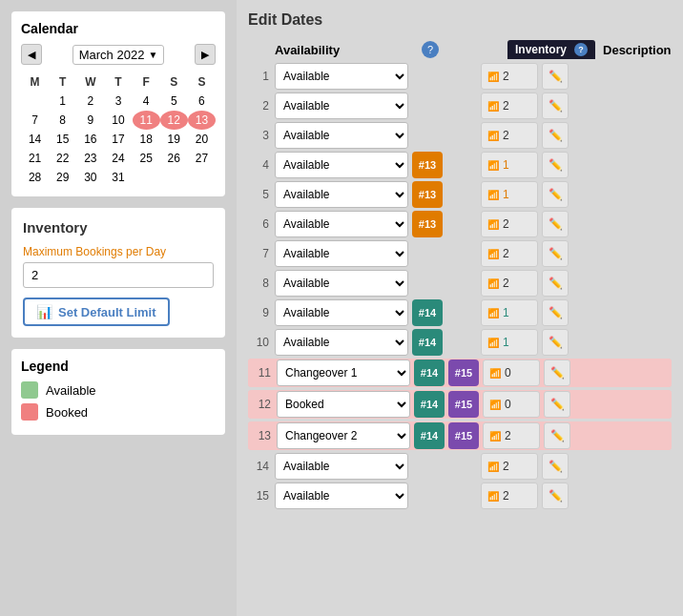  I want to click on cal-day: 18, so click(147, 139).